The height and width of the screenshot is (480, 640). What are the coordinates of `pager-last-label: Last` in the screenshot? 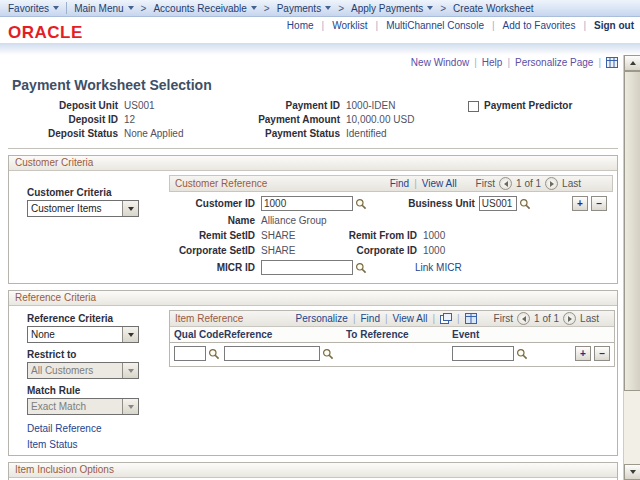 It's located at (590, 318).